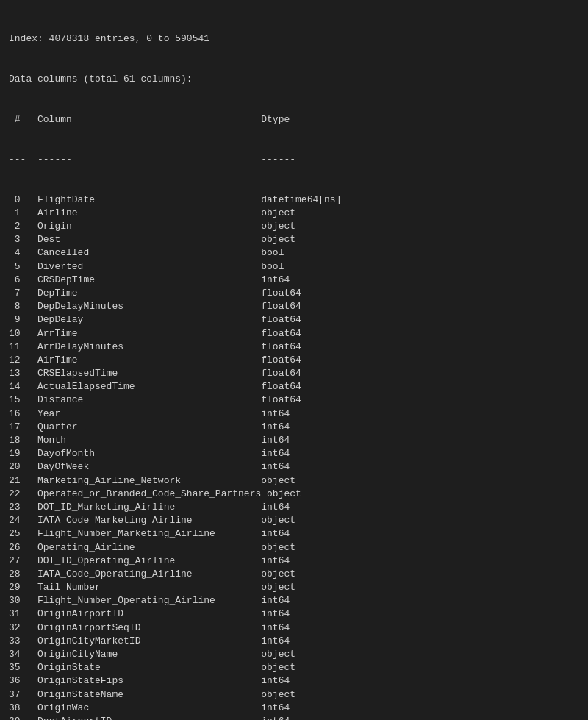  What do you see at coordinates (294, 681) in the screenshot?
I see `table-row: 36 OriginStateFips int64` at bounding box center [294, 681].